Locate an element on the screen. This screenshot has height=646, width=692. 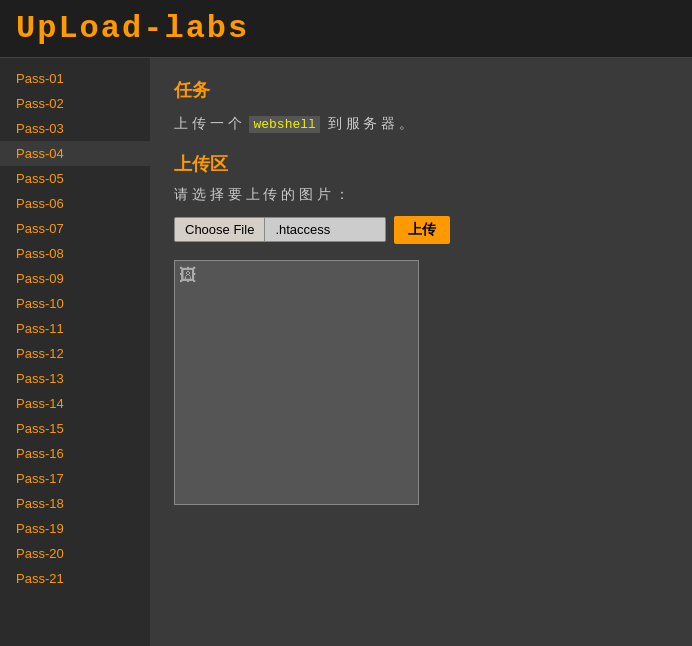
sidebar-item-pass12: Pass-12 is located at coordinates (75, 354).